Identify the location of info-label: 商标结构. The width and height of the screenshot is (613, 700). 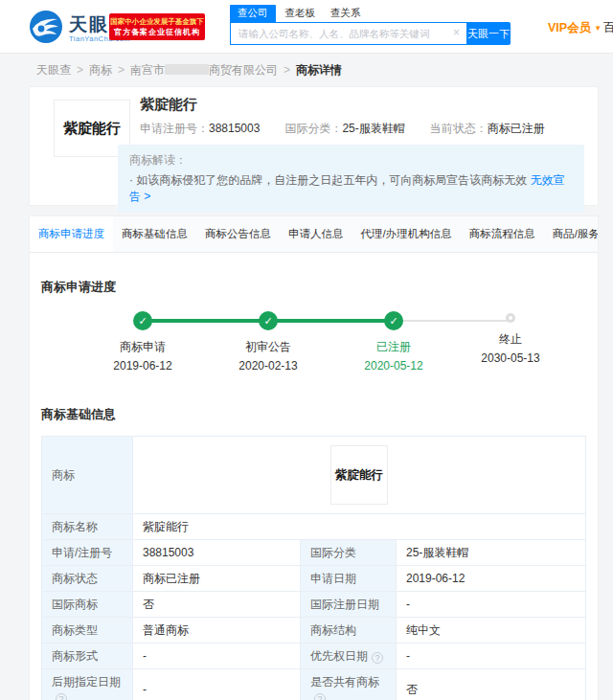
(349, 630).